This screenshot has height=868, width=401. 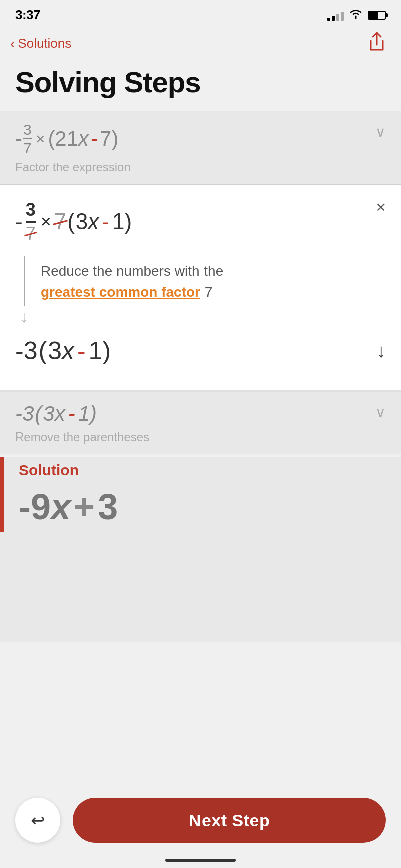 I want to click on fraction-3-7: 3 7, so click(x=27, y=139).